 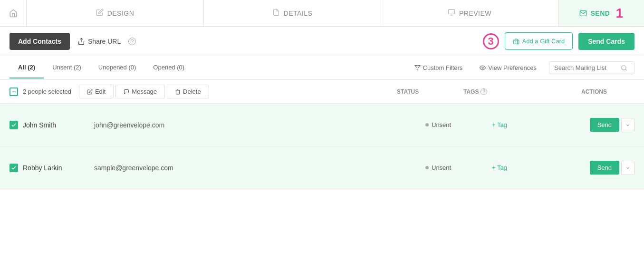 What do you see at coordinates (539, 41) in the screenshot?
I see `add-gift-card-button: Add a Gift Card` at bounding box center [539, 41].